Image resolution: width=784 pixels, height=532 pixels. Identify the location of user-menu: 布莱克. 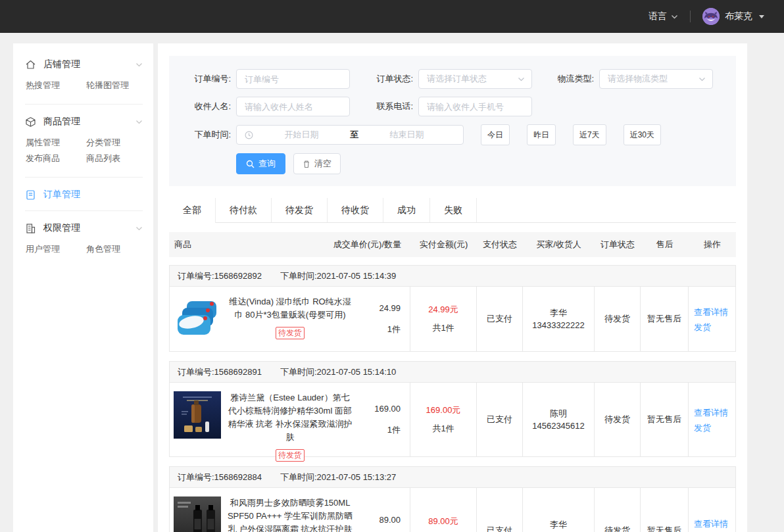
(733, 16).